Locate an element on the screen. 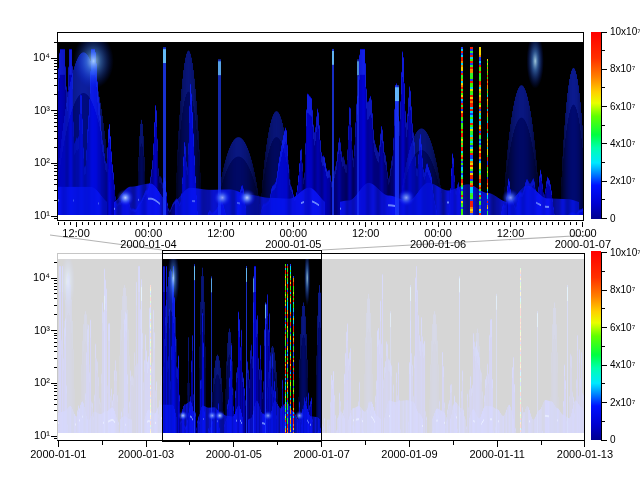  x-tick-label: 2000-01-13 is located at coordinates (585, 454).